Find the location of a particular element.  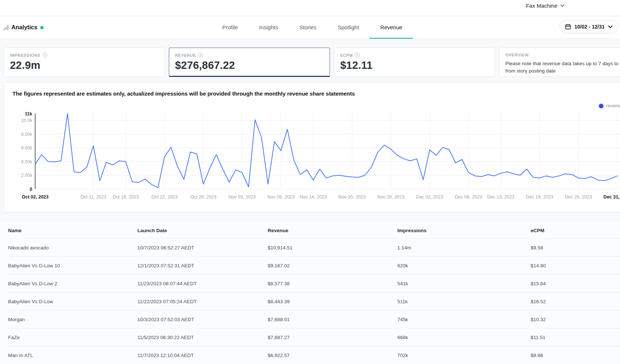

table-cell: $10,914.51 is located at coordinates (333, 248).